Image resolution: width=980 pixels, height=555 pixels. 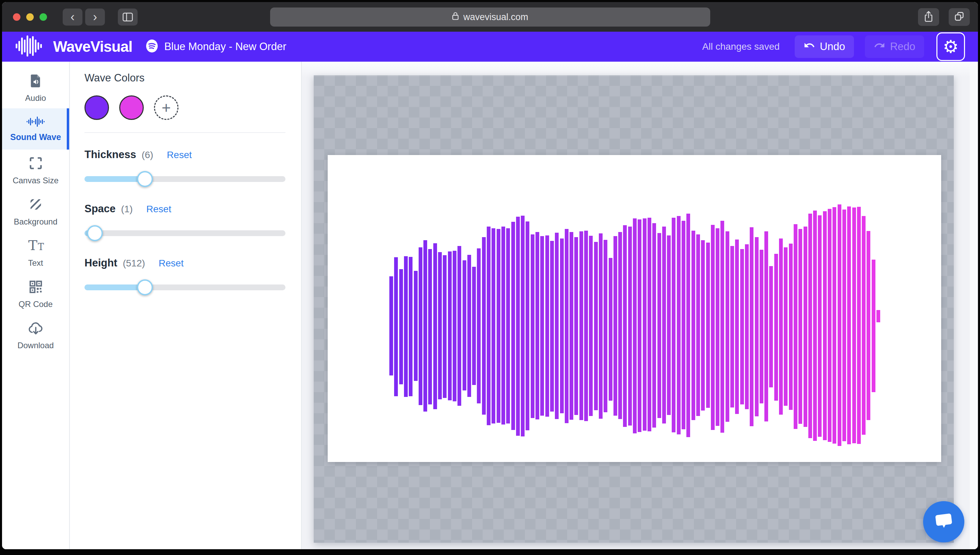 I want to click on settings-button: ⚙, so click(x=951, y=47).